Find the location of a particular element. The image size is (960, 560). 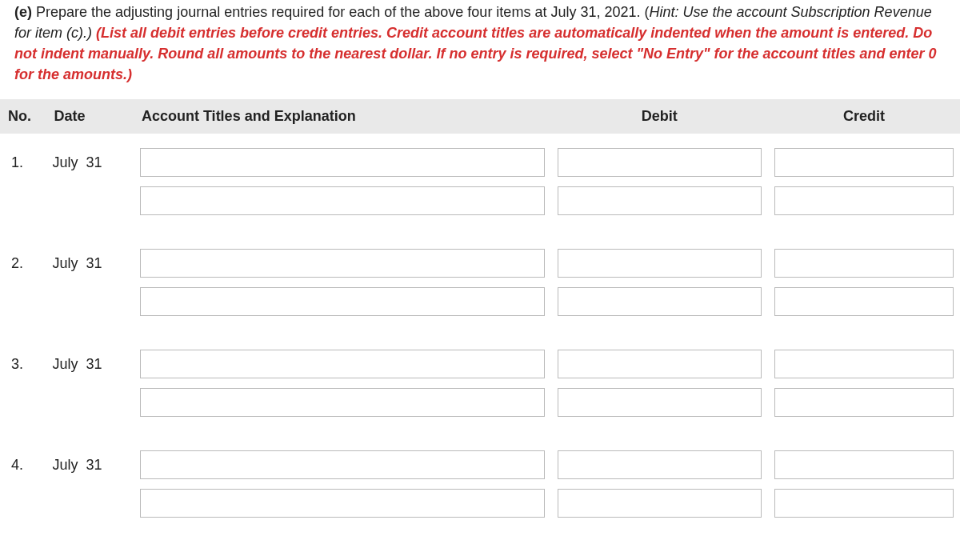

part-label: (e) is located at coordinates (23, 12).